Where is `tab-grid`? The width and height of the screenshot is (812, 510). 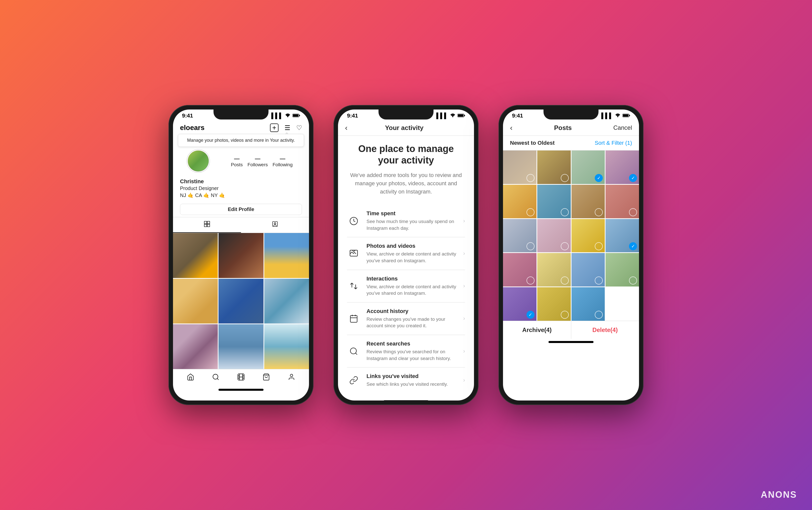
tab-grid is located at coordinates (207, 225).